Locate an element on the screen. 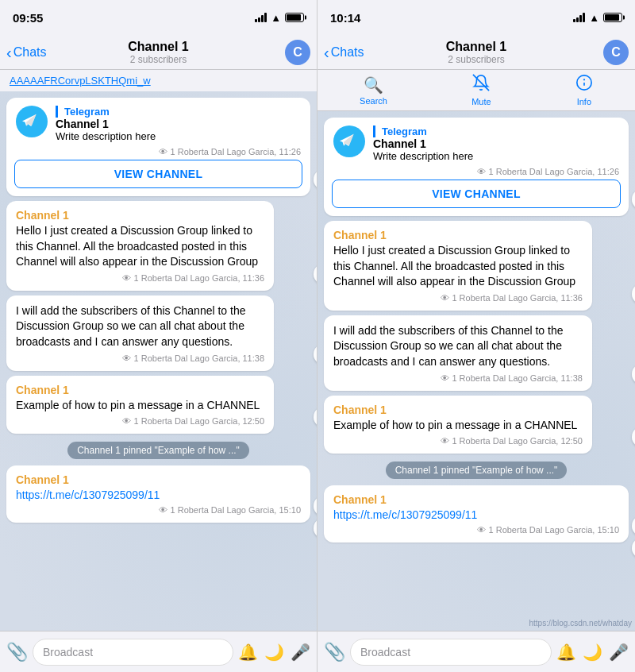 This screenshot has width=635, height=672. channel-subtitle-right: 2 subscribers is located at coordinates (476, 60).